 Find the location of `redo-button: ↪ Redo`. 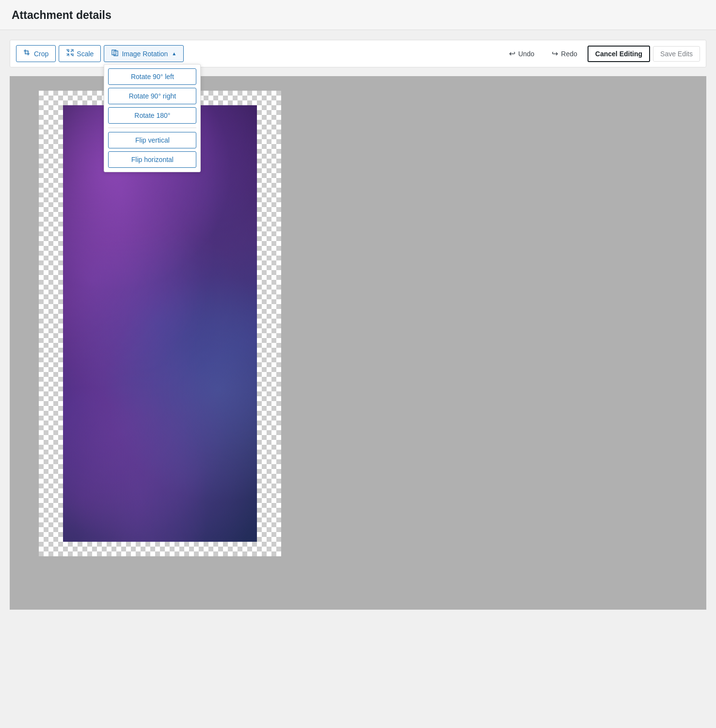

redo-button: ↪ Redo is located at coordinates (564, 53).